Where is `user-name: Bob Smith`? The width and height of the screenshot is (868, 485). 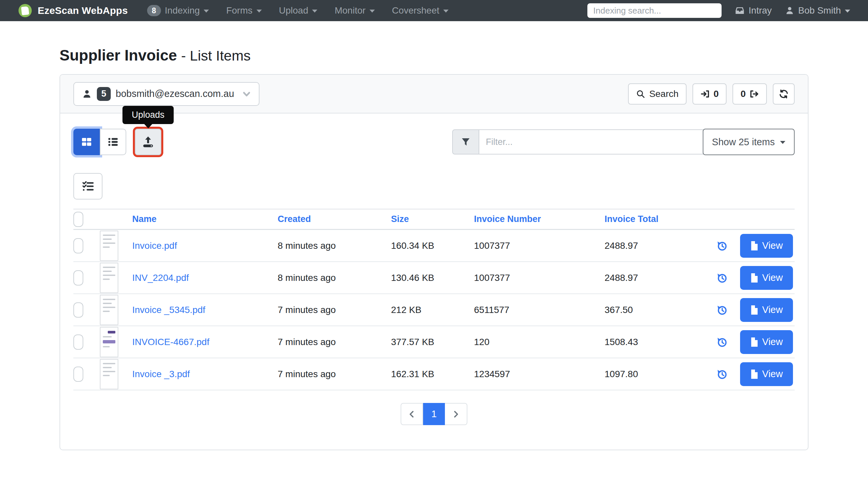
user-name: Bob Smith is located at coordinates (819, 11).